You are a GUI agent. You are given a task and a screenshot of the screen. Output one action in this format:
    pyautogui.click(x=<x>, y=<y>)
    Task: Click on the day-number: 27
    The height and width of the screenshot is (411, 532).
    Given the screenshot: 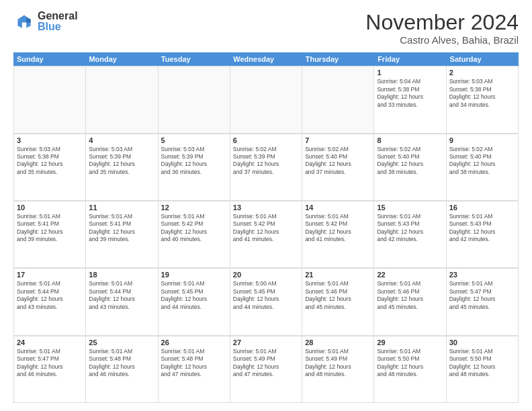 What is the action you would take?
    pyautogui.click(x=266, y=342)
    